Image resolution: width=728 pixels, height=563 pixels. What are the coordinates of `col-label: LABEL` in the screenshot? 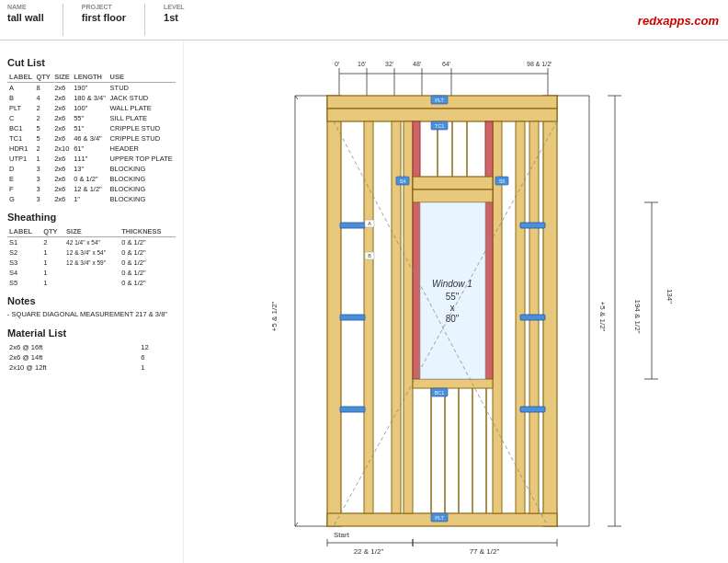 It's located at (20, 77).